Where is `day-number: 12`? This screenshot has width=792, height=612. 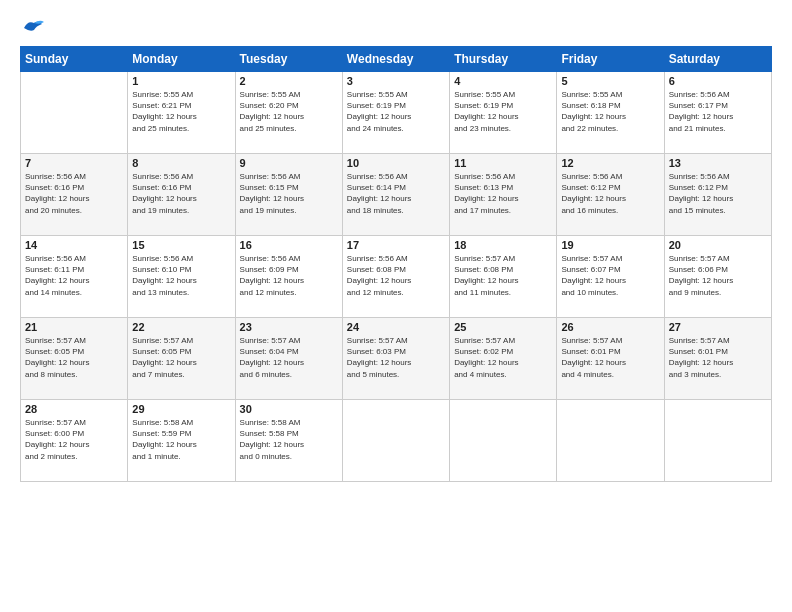
day-number: 12 is located at coordinates (610, 163).